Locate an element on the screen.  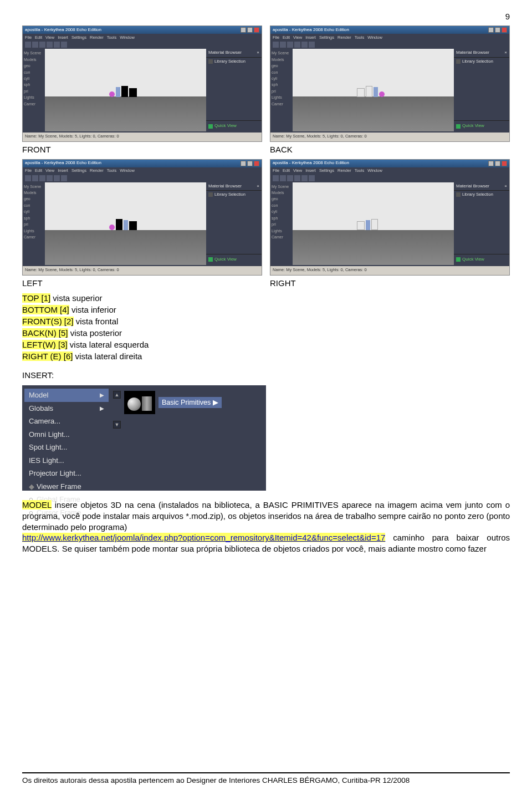
right-panel: Material Browser× Library Selection Quic… is located at coordinates (234, 90).